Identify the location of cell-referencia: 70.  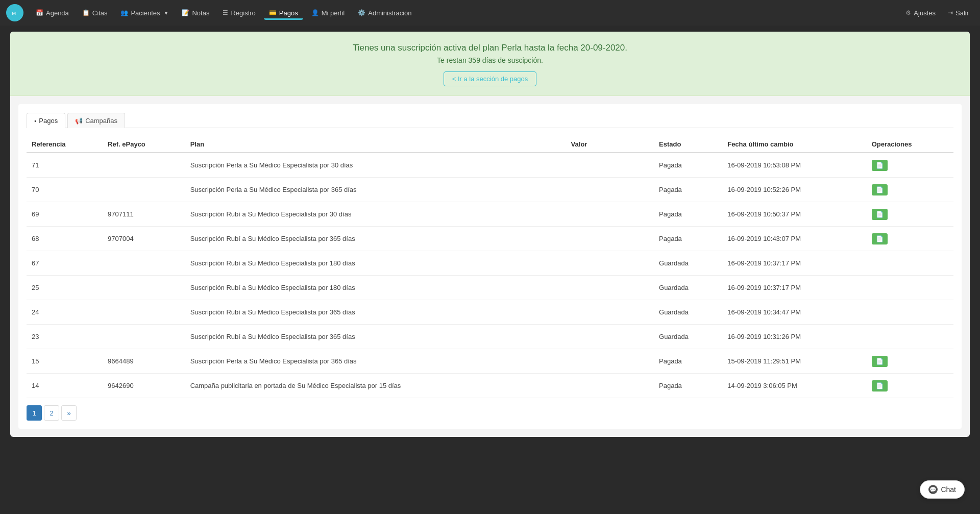
(64, 190).